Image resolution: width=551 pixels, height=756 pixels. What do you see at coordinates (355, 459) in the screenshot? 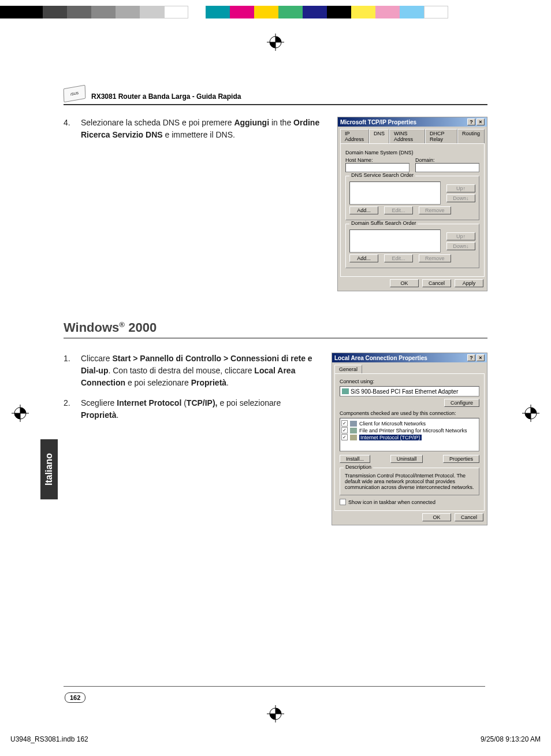
I see `install-button: Install...` at bounding box center [355, 459].